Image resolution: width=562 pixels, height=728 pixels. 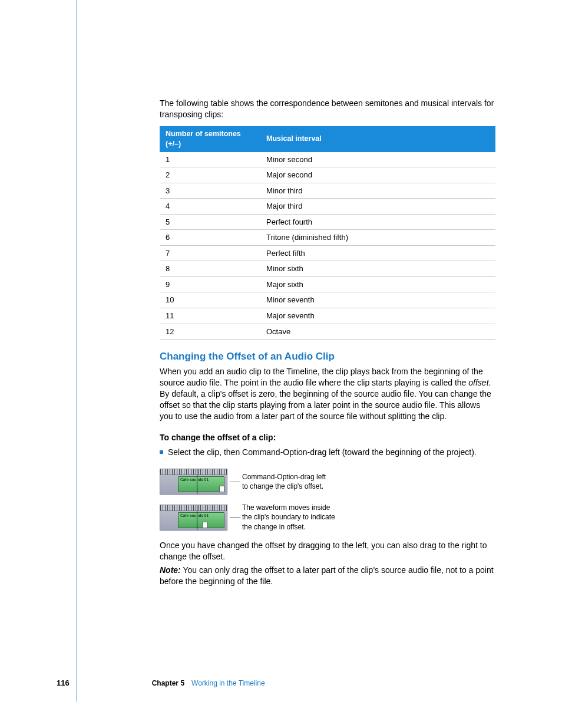 I want to click on table-cell: Minor seventh, so click(x=378, y=301).